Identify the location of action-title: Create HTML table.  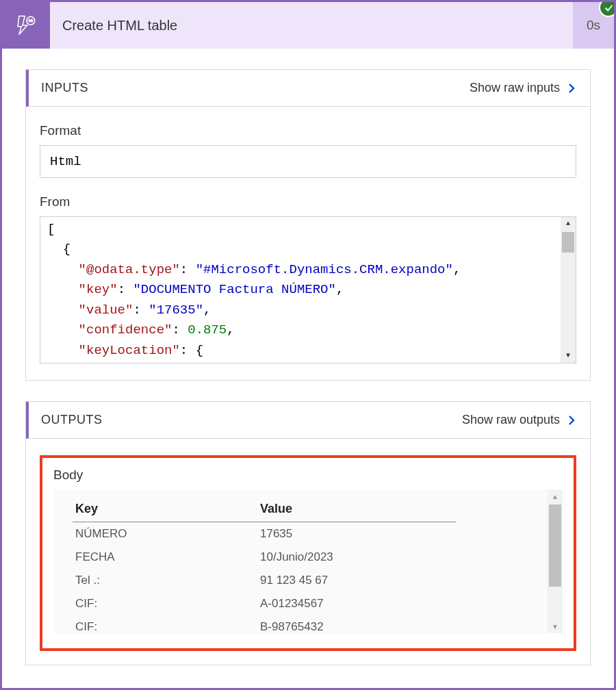
(311, 25).